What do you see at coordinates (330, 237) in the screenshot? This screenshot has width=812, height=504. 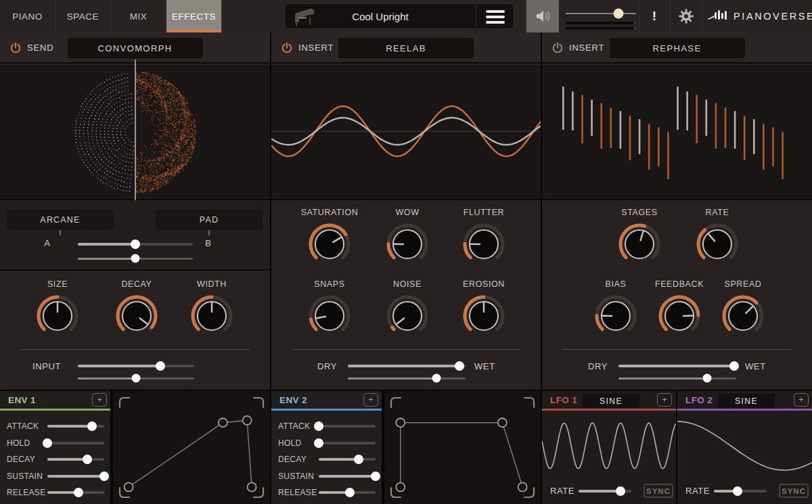 I see `saturation-knob: SATURATION` at bounding box center [330, 237].